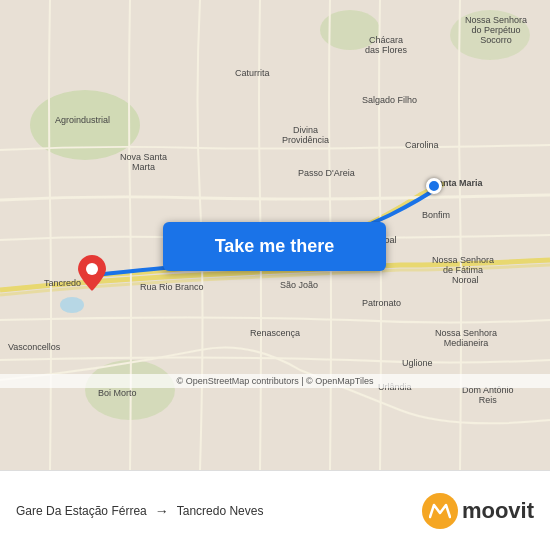  I want to click on route-info: Gare Da Estação Férrea → Tancredo Neves, so click(219, 511).